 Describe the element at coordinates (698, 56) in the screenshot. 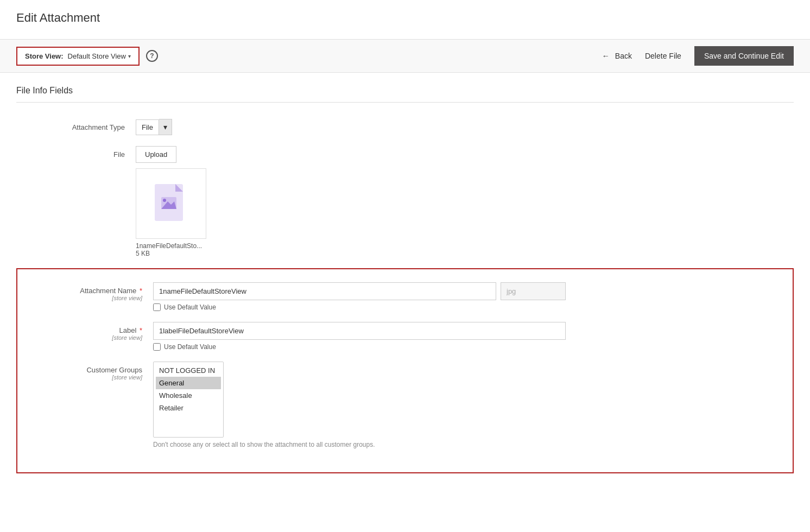

I see `toolbar-right: ← Back Delete File Save and Continue Edi…` at that location.